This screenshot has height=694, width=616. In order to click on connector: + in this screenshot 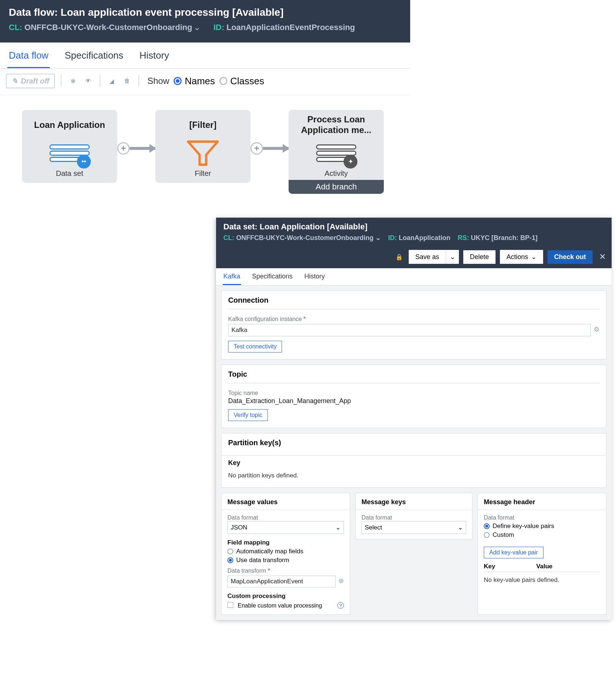, I will do `click(270, 148)`.